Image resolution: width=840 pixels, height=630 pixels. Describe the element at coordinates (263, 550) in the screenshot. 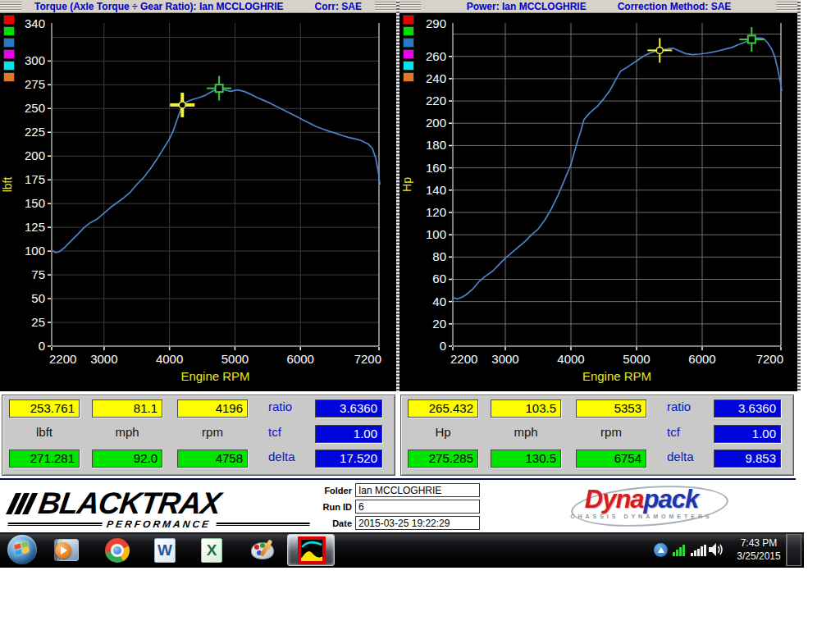

I see `paint-icon` at that location.